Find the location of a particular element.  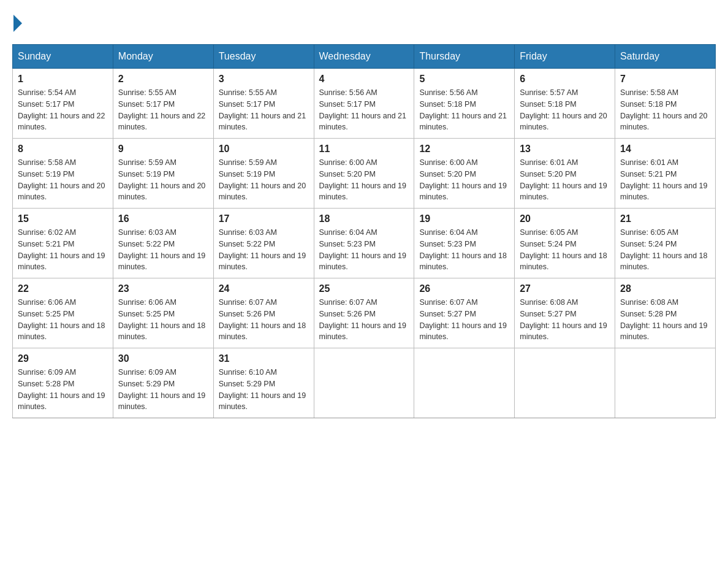

calendar-cell: 29Sunrise: 6:09 AMSunset: 5:28 PMDayligh… is located at coordinates (63, 383).